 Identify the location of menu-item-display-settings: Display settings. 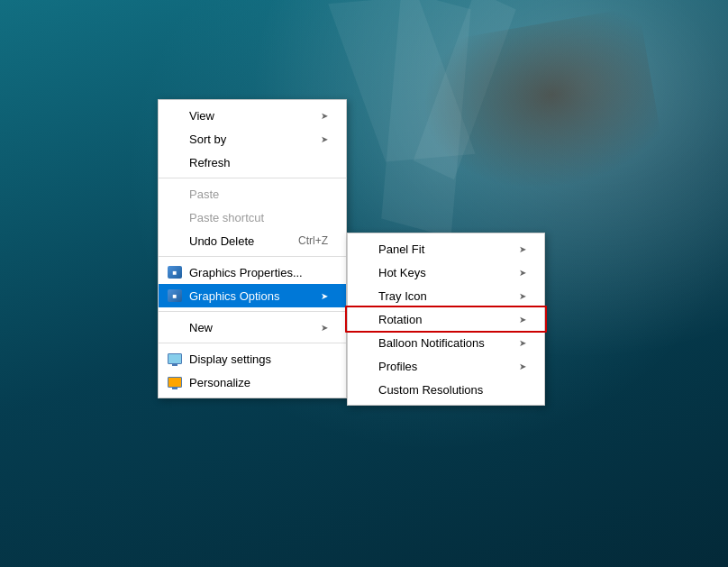
(252, 359).